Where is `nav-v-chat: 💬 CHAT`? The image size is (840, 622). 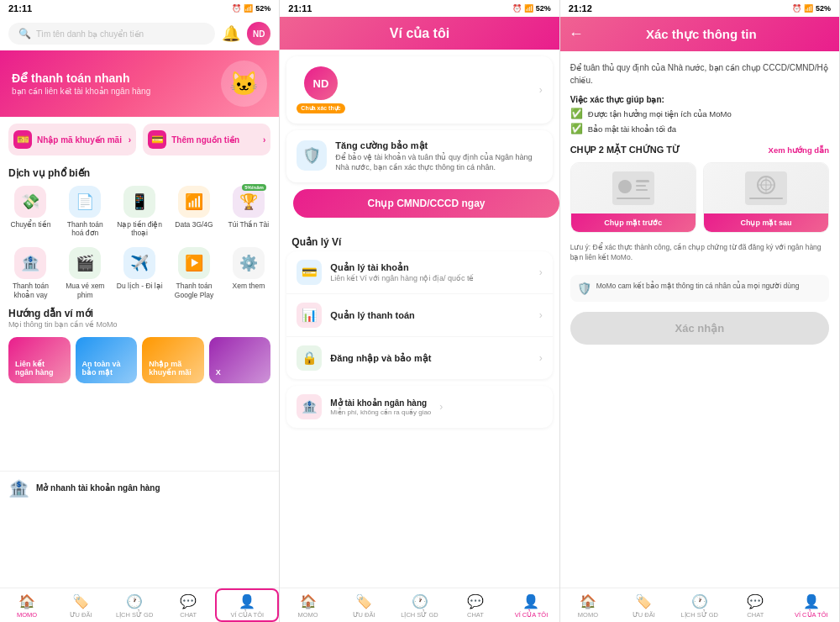 nav-v-chat: 💬 CHAT is located at coordinates (755, 605).